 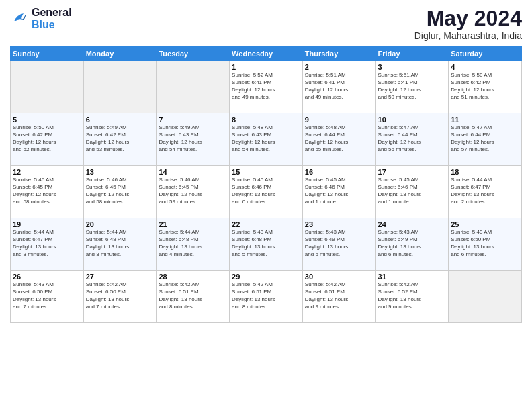 What do you see at coordinates (339, 192) in the screenshot?
I see `calendar-cell: 16Sunrise: 5:45 AM Sunset: 6:46 PM Dayli…` at bounding box center [339, 192].